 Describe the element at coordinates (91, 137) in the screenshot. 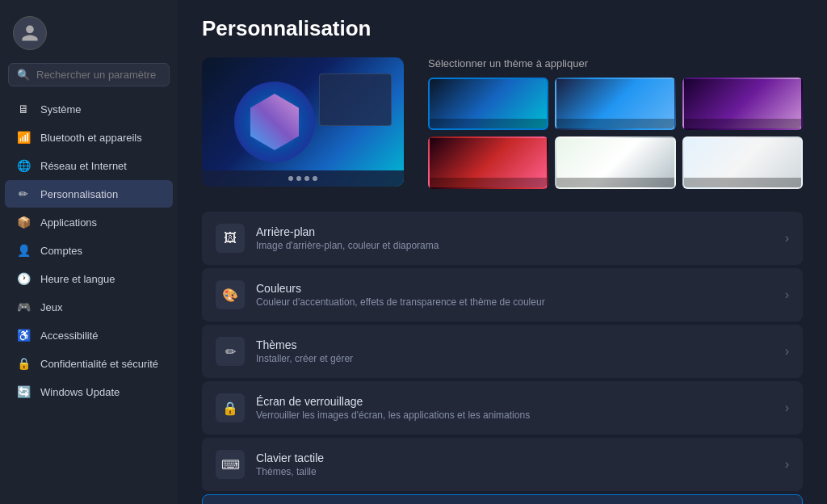

I see `sidebar-item-label: Bluetooth et appareils` at that location.